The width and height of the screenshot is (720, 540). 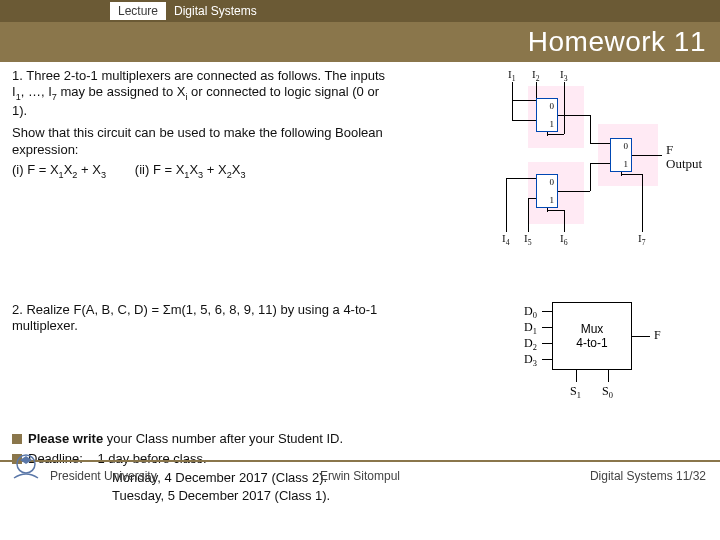 I want to click on q1-number: 1., so click(x=18, y=76).